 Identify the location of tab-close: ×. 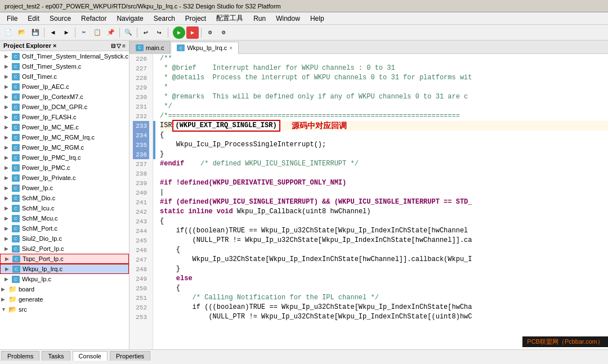
(231, 48).